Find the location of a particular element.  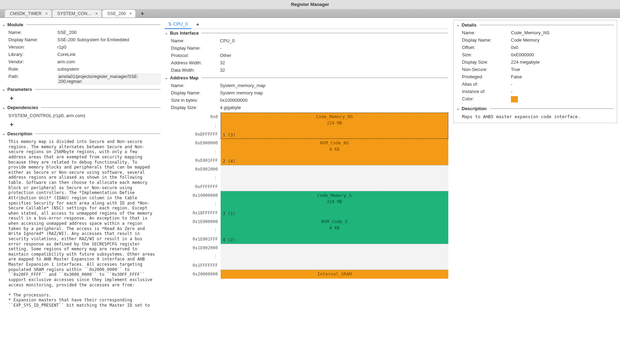

color-swatch is located at coordinates (514, 99).